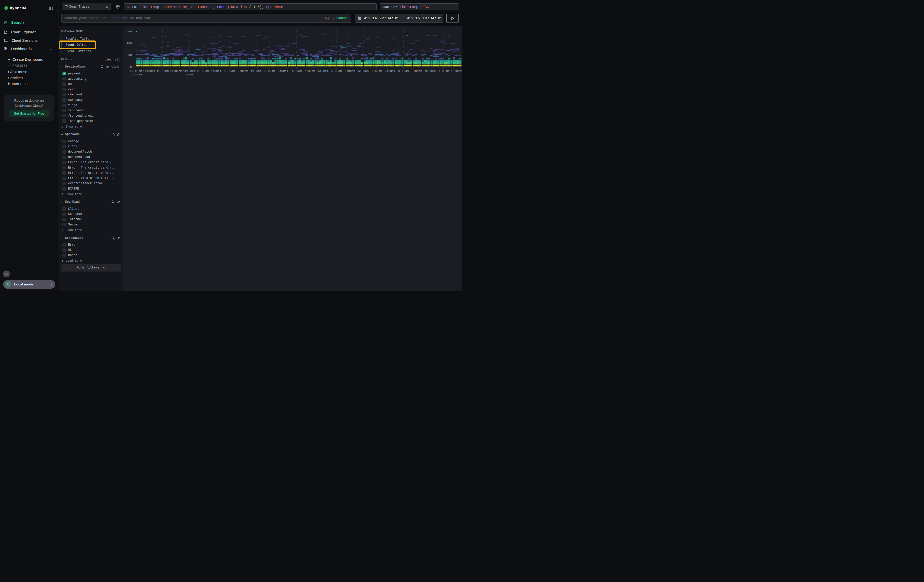 The height and width of the screenshot is (582, 924). What do you see at coordinates (457, 71) in the screenshot?
I see `svg-text: 10:00am` at bounding box center [457, 71].